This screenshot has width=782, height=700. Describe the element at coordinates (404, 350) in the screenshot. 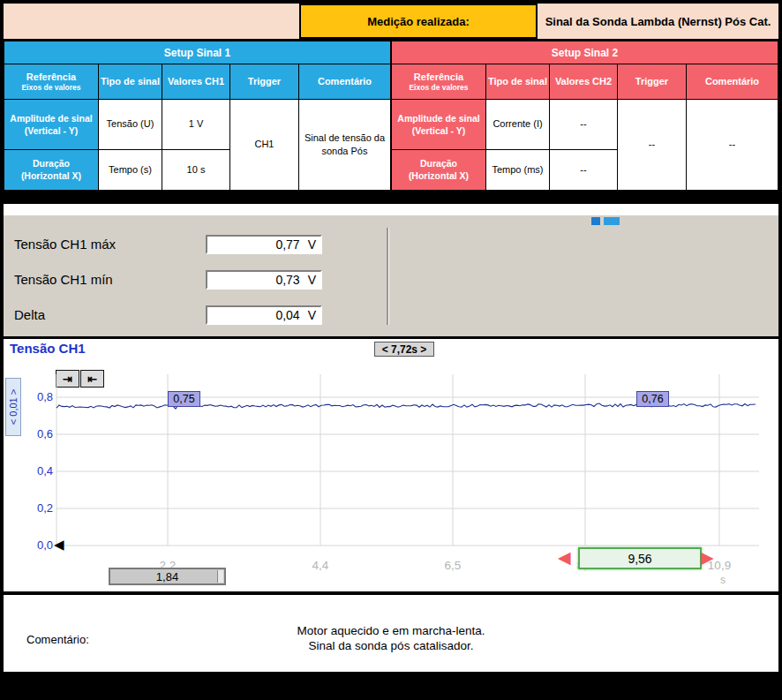

I see `time-window-button: < 7,72s >` at that location.